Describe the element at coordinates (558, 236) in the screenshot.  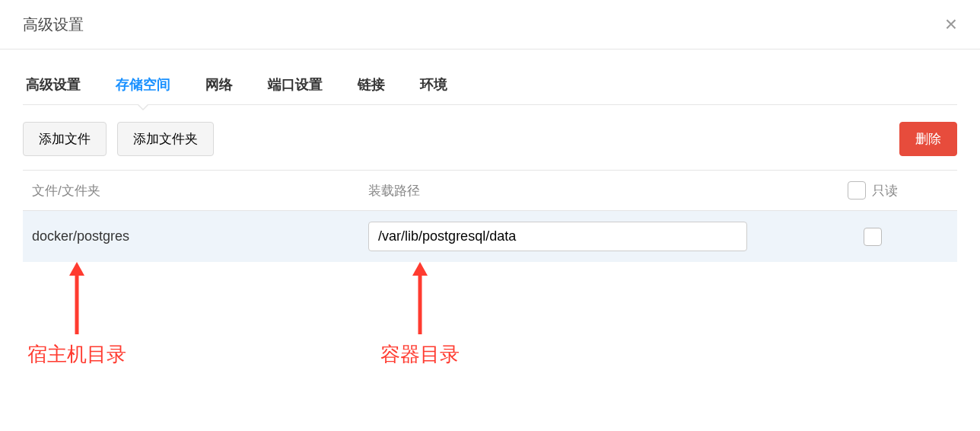
I see `mount-path-input` at that location.